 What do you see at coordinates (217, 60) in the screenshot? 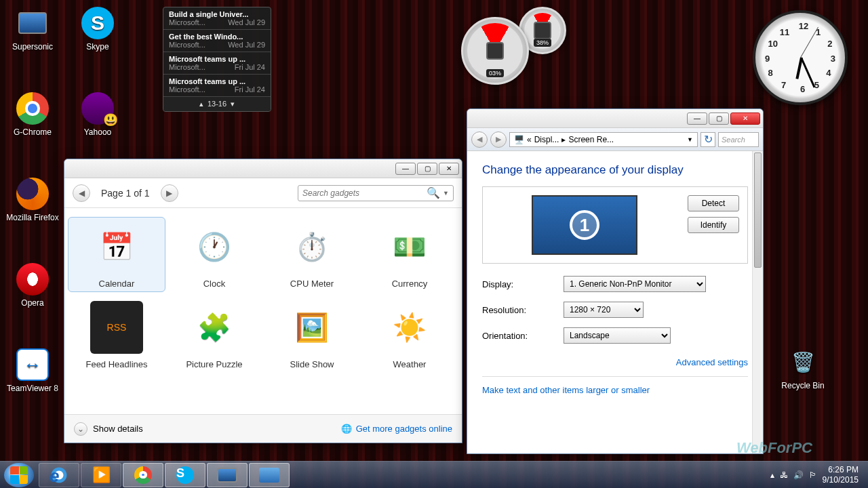
I see `feed-gadget: Build a single Univer... Microsoft...Wed…` at bounding box center [217, 60].